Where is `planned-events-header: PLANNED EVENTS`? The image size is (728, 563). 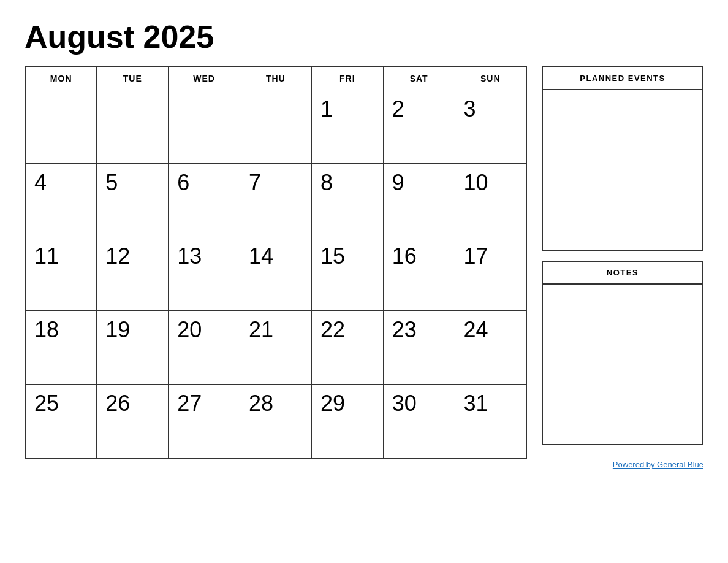
planned-events-header: PLANNED EVENTS is located at coordinates (623, 79).